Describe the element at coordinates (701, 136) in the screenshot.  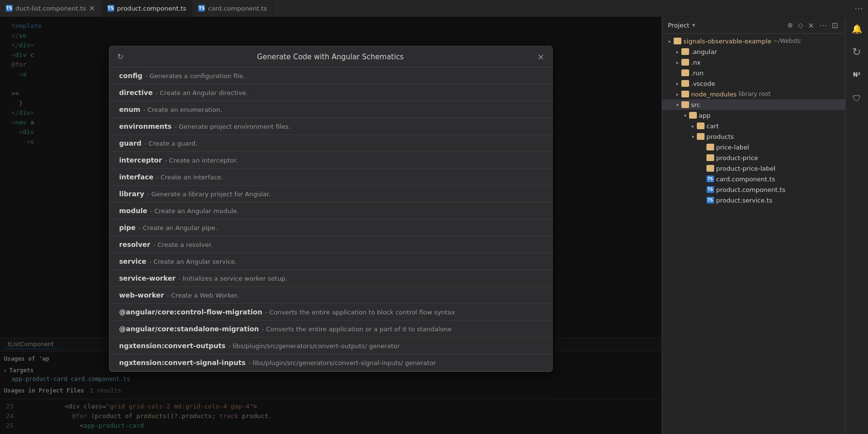
I see `folder-icon-products` at that location.